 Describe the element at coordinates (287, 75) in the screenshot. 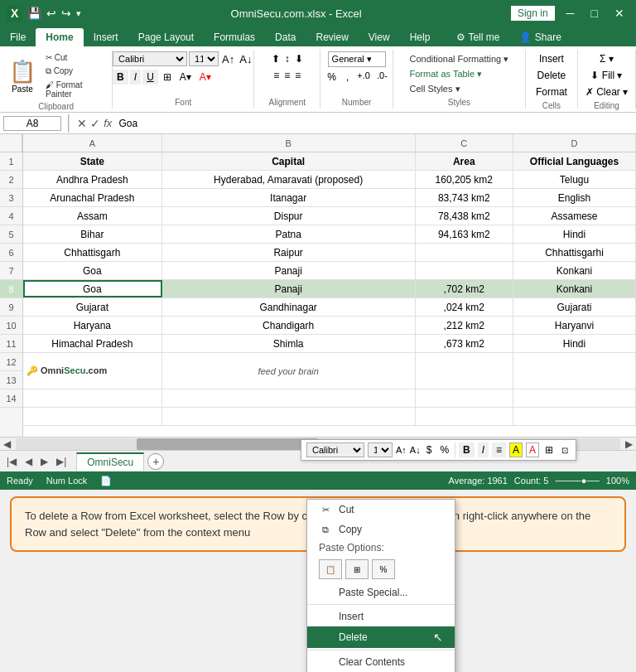

I see `align-center-icon: ≡` at that location.